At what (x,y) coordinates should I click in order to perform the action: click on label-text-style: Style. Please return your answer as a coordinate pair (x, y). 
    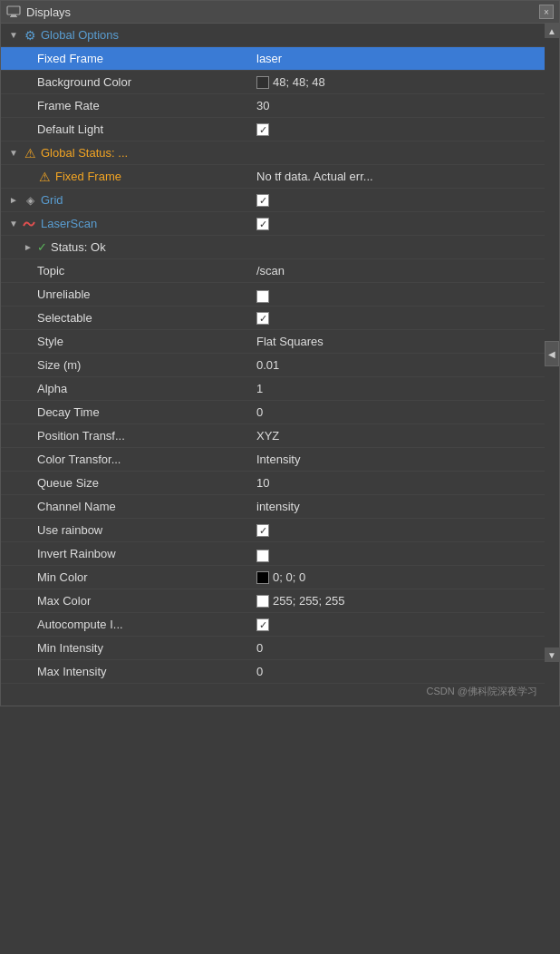
    Looking at the image, I should click on (51, 341).